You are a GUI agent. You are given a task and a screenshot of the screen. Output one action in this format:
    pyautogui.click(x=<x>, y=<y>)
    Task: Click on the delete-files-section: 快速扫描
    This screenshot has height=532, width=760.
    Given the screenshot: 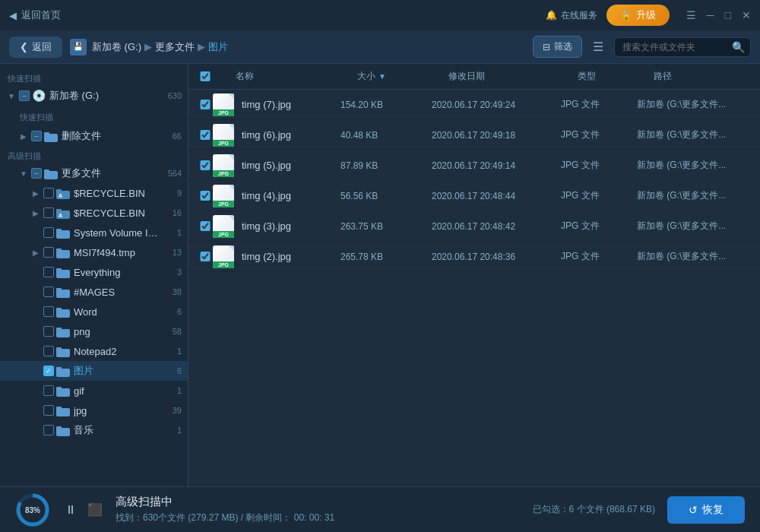 What is the action you would take?
    pyautogui.click(x=94, y=116)
    